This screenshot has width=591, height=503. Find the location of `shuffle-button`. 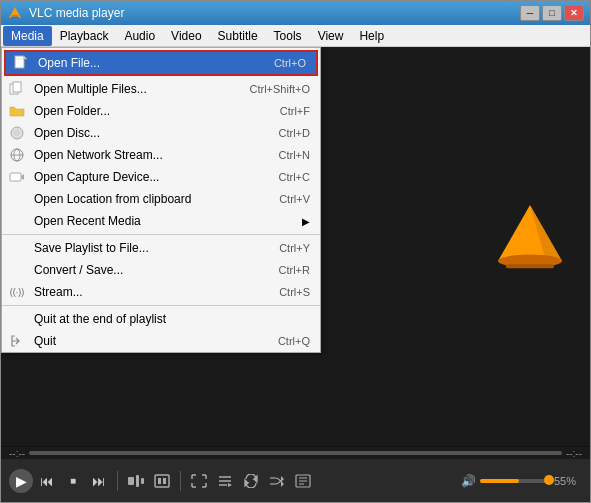

shuffle-button is located at coordinates (277, 481).